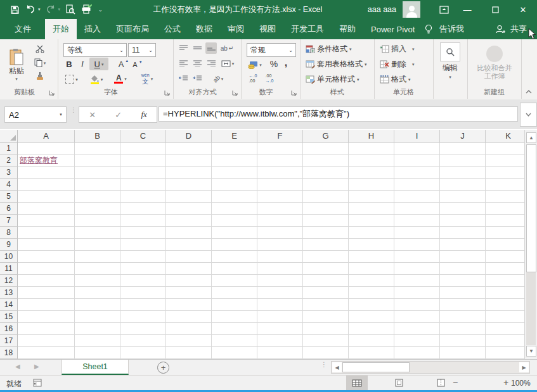 The width and height of the screenshot is (537, 392). What do you see at coordinates (417, 220) in the screenshot?
I see `cell-I7` at bounding box center [417, 220].